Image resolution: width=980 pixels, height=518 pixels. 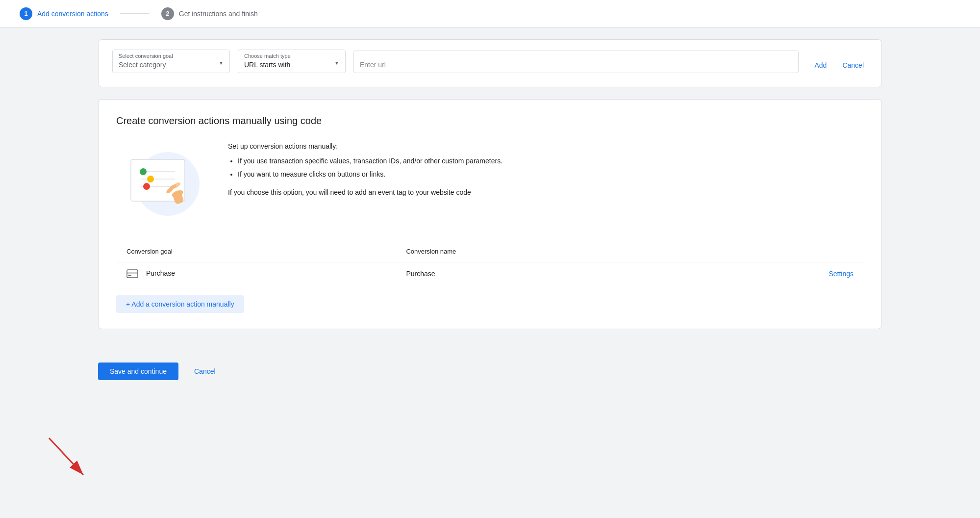 What do you see at coordinates (546, 170) in the screenshot?
I see `instructions-text: Set up conversion actions manually: If y…` at bounding box center [546, 170].